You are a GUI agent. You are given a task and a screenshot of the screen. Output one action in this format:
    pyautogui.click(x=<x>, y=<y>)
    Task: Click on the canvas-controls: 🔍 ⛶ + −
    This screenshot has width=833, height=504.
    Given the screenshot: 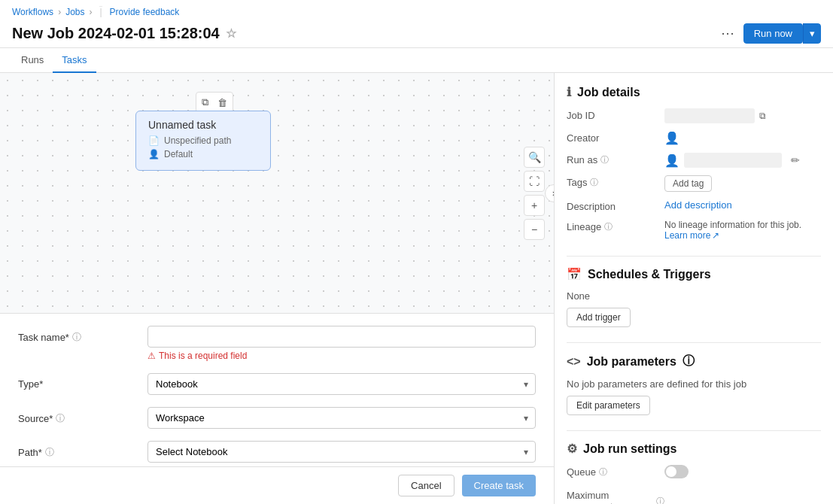 What is the action you would take?
    pyautogui.click(x=534, y=193)
    